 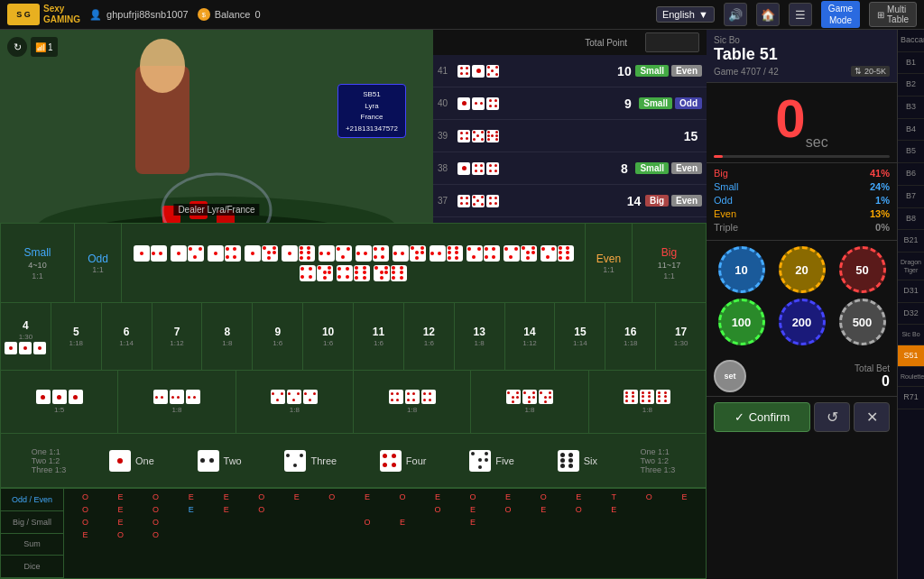 I want to click on dice-face-pair-3: 1:8, so click(x=295, y=402).